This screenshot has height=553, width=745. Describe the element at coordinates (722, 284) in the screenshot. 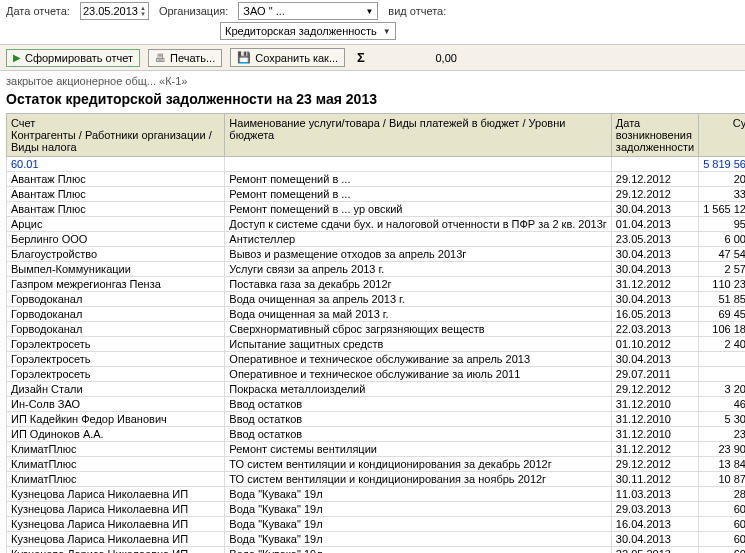

I see `cell-sum: 110 233,18` at that location.